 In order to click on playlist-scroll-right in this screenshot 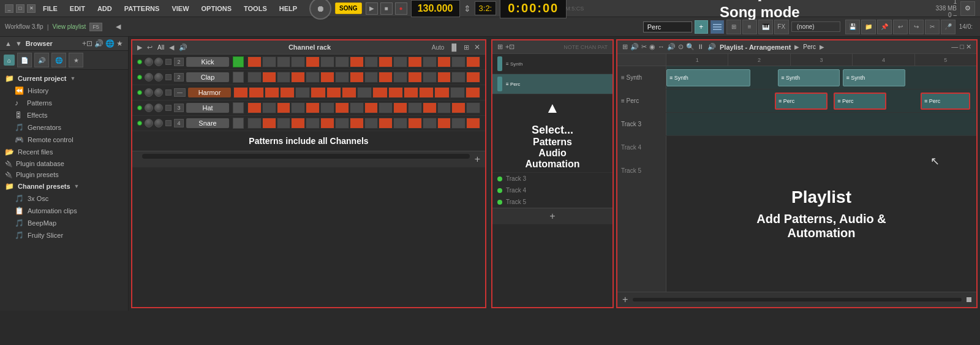, I will do `click(969, 300)`.